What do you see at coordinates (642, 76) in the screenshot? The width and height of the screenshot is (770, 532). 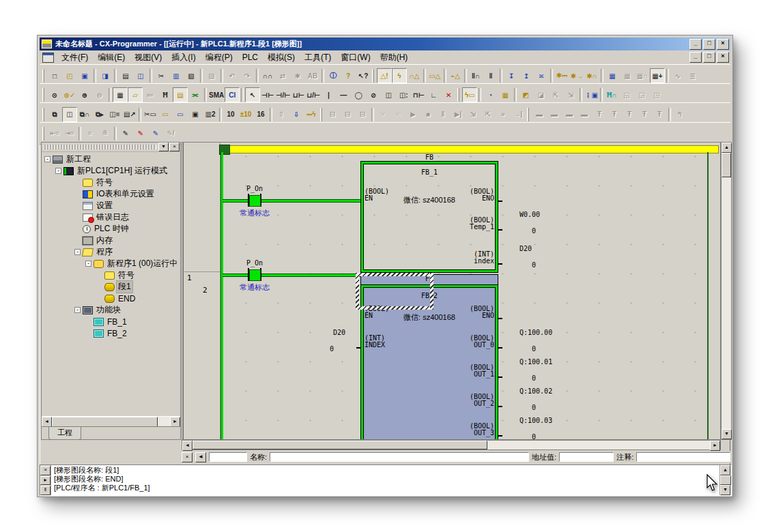 I see `io-table-monitor-button: ▦∩` at bounding box center [642, 76].